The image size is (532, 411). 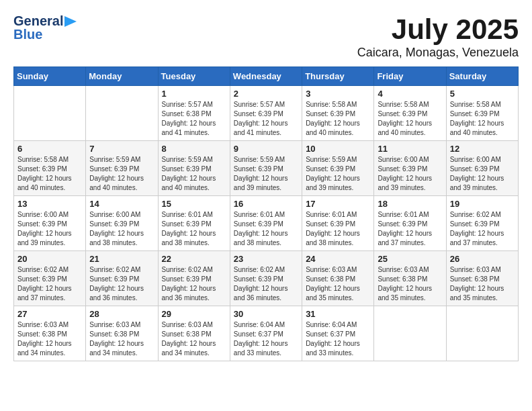 I want to click on calendar-day-cell: 25Sunrise: 6:03 AM Sunset: 6:38 PM Dayli…, so click(x=410, y=279).